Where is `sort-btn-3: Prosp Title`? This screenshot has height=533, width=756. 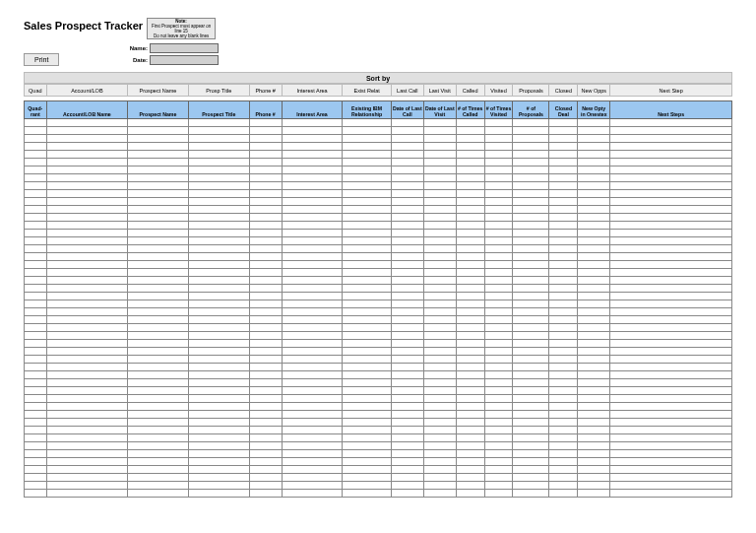 sort-btn-3: Prosp Title is located at coordinates (219, 91).